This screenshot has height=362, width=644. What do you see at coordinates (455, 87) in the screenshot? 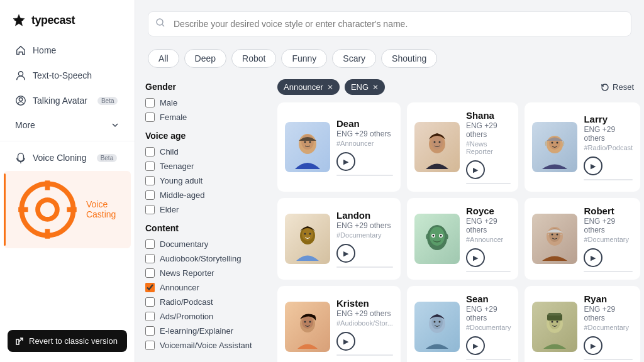
I see `active-filters-bar: Announcer ✕ ENG ✕ Reset` at bounding box center [455, 87].